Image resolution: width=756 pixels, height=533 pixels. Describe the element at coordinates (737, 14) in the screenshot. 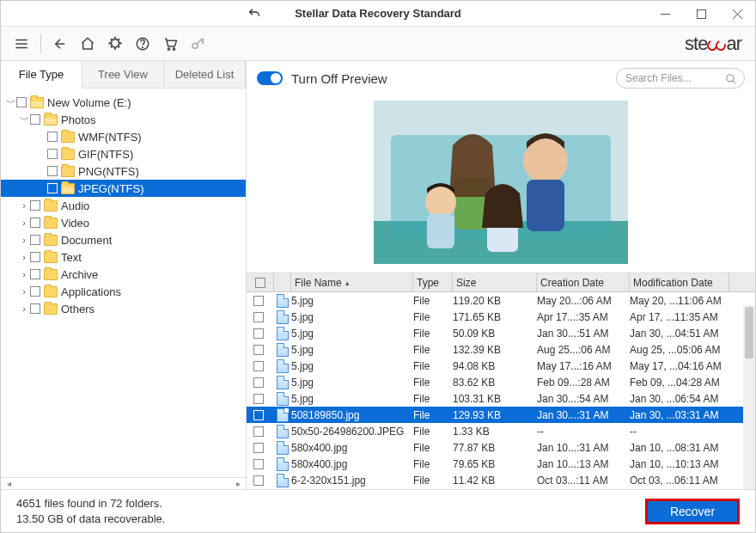

I see `close-button` at that location.